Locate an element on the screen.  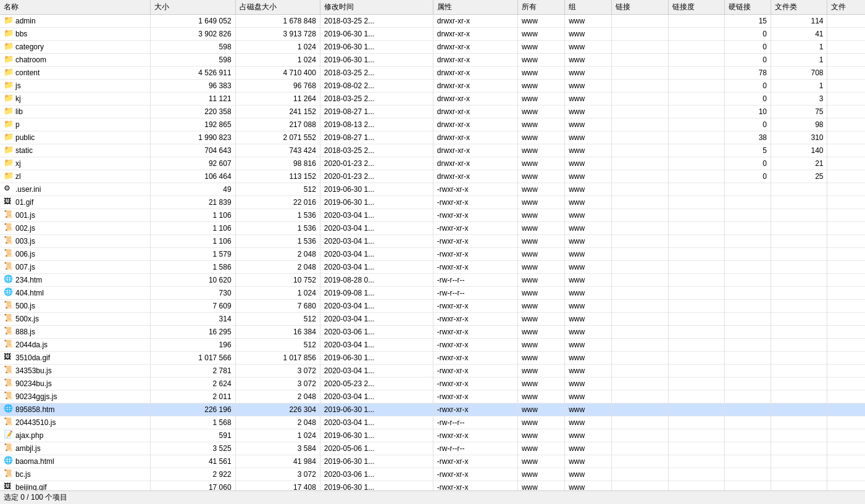
table-row: js 96 383 96 768 2019-08-02 2... drwxr-x… is located at coordinates (432, 86).